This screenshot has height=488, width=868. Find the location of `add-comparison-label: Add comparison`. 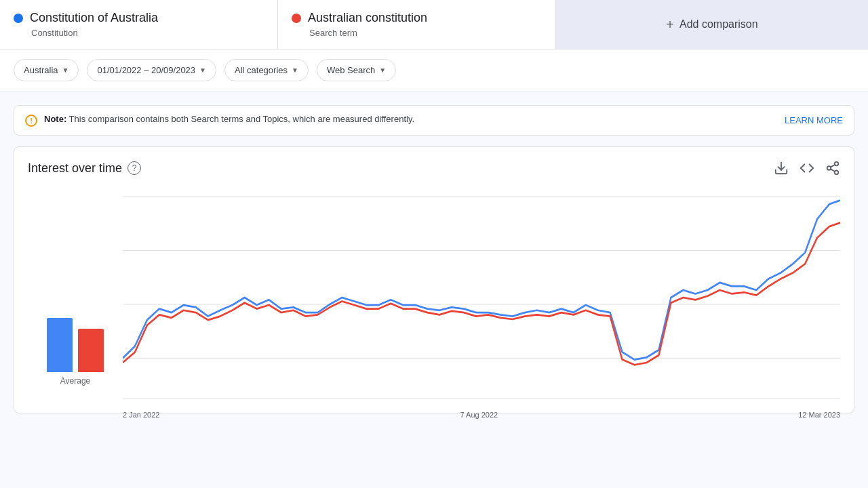

add-comparison-label: Add comparison is located at coordinates (719, 24).